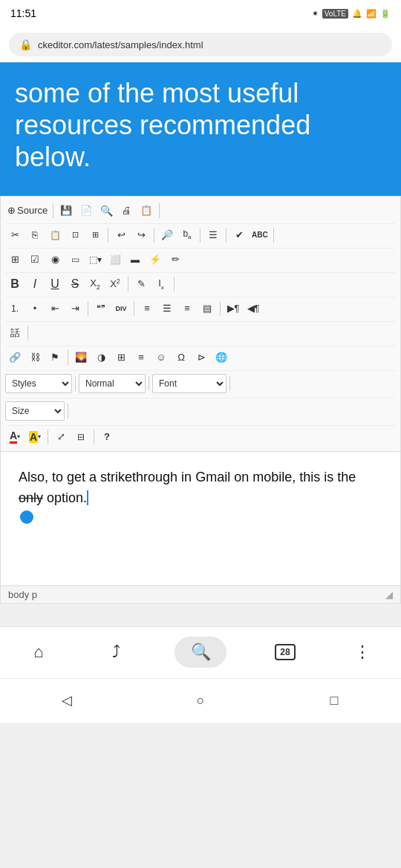 Image resolution: width=401 pixels, height=868 pixels. What do you see at coordinates (161, 284) in the screenshot?
I see `remove-format-button: Ix` at bounding box center [161, 284].